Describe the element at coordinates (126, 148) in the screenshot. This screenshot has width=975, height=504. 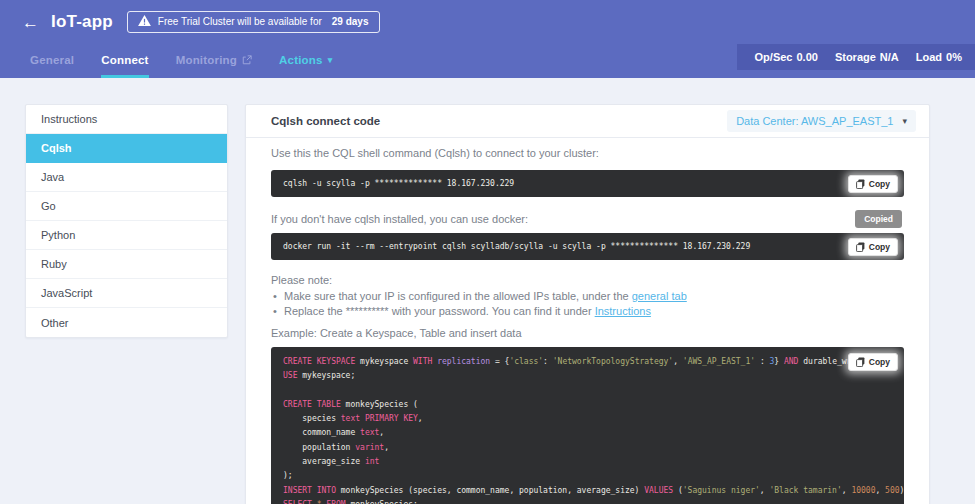
I see `sidebar-item-cqlsh: Cqlsh` at that location.